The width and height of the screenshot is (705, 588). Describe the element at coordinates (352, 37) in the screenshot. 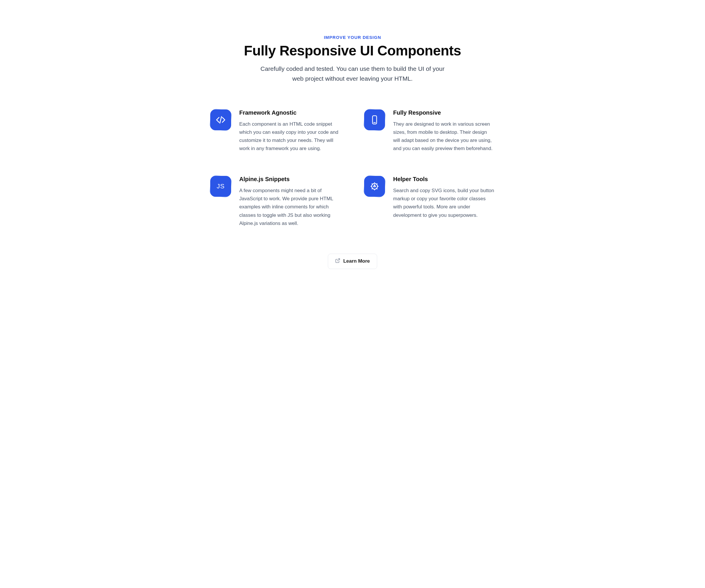

I see `header-eyebrow: IMPROVE YOUR DESIGN` at that location.